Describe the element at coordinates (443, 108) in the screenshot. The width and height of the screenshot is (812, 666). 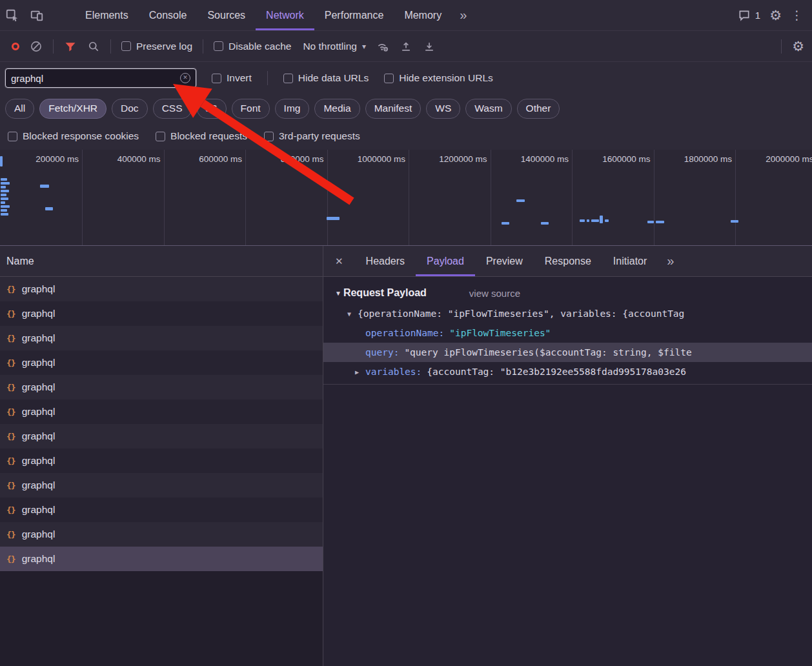
I see `type-filter-ws: WS` at that location.